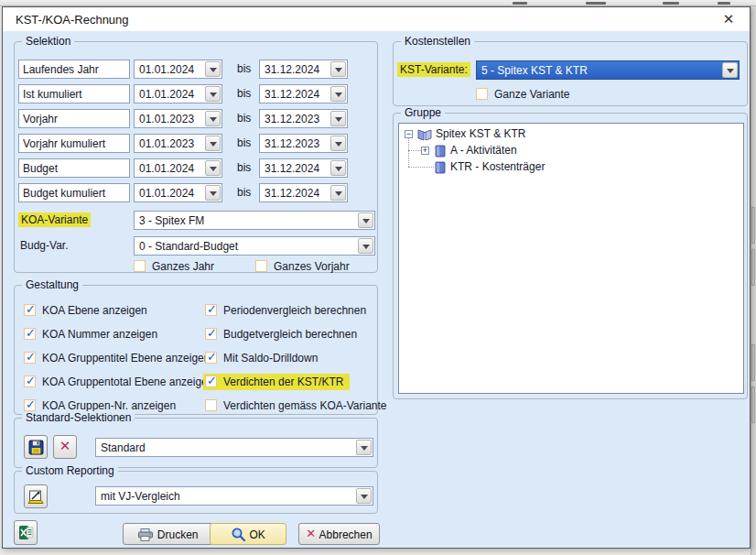 This screenshot has height=555, width=756. I want to click on collapse-icon: −, so click(408, 134).